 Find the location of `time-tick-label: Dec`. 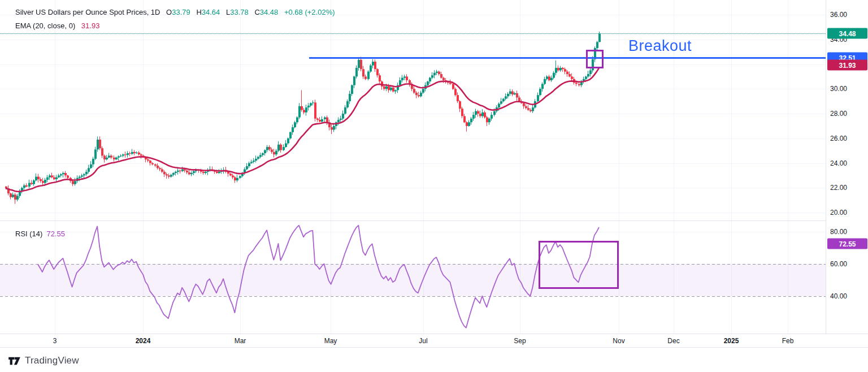

time-tick-label: Dec is located at coordinates (674, 341).